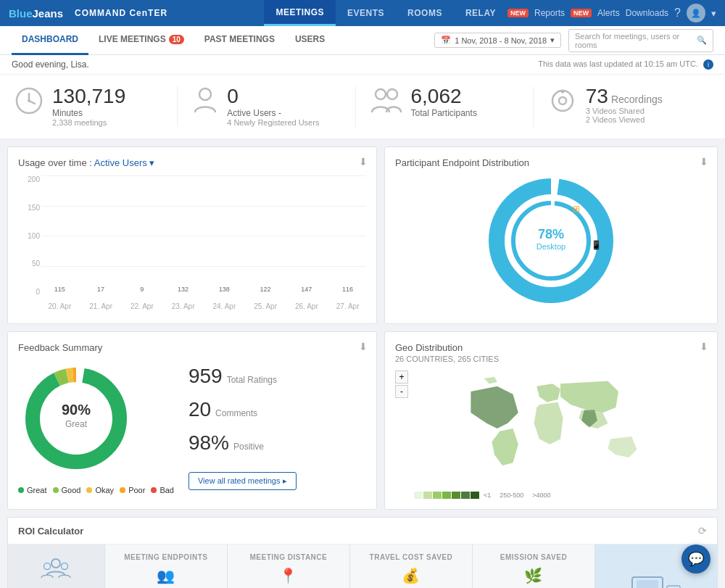 This screenshot has height=588, width=725. I want to click on chat-bubble-button: 💬, so click(696, 559).